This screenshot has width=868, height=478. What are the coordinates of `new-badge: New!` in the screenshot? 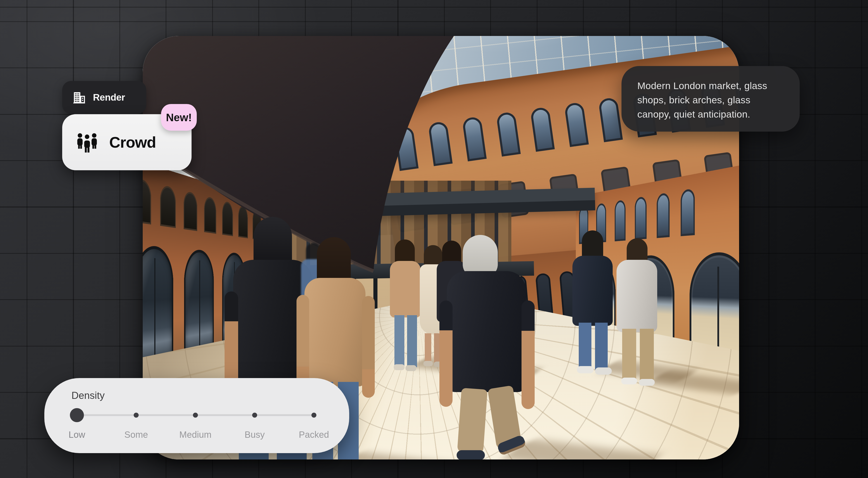 It's located at (179, 117).